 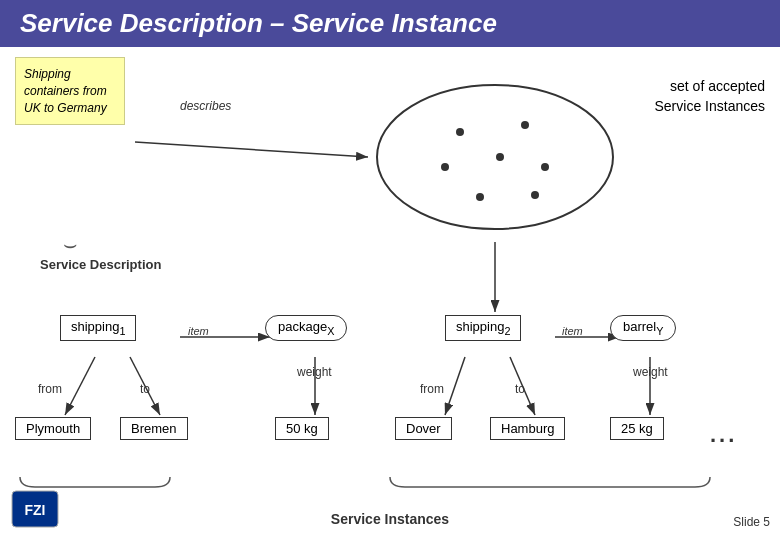 What do you see at coordinates (390, 519) in the screenshot?
I see `service-instances-label: Service Instances` at bounding box center [390, 519].